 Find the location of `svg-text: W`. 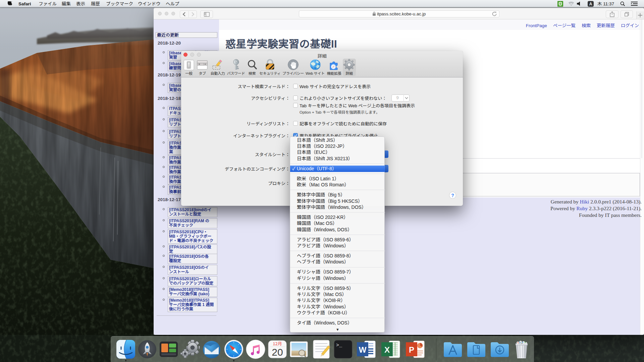

svg-text: W is located at coordinates (363, 350).